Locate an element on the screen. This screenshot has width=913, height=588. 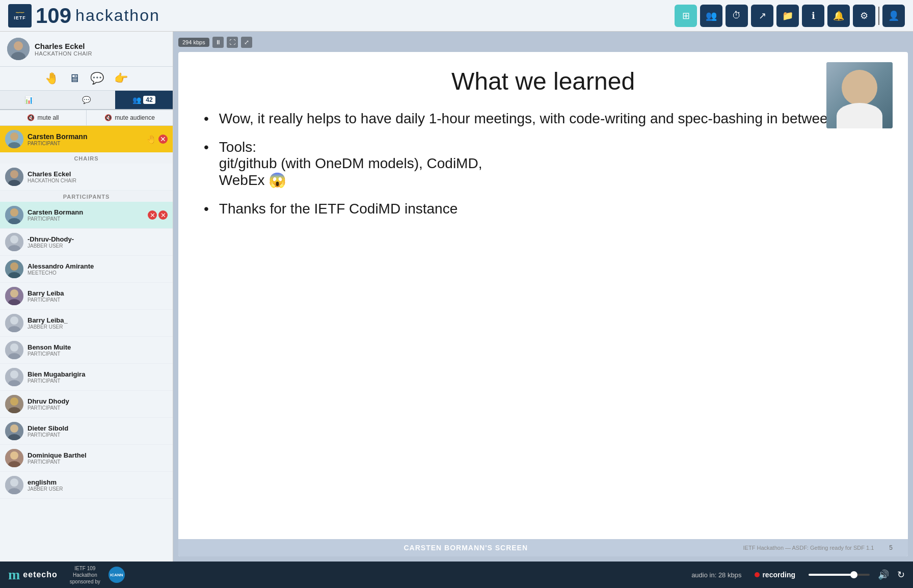
slide-bullet-3: Thanks for the IETF CodiMD instance is located at coordinates (543, 209).